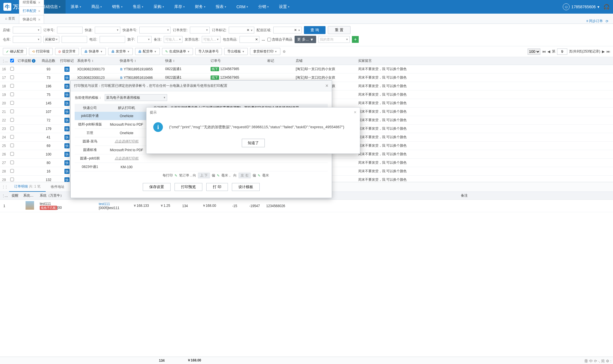 The width and height of the screenshot is (613, 364). What do you see at coordinates (284, 52) in the screenshot?
I see `gear-icon` at bounding box center [284, 52].